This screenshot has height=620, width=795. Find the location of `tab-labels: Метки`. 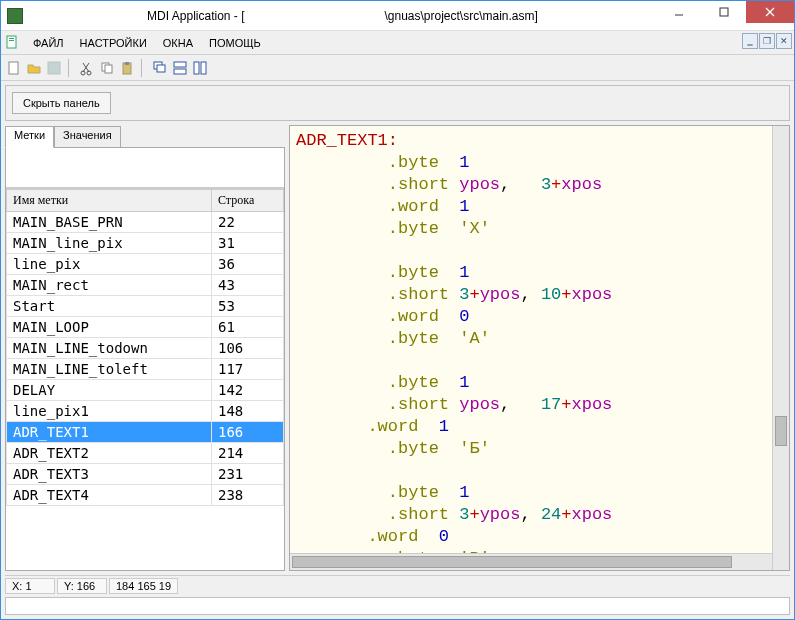

tab-labels: Метки is located at coordinates (30, 137).